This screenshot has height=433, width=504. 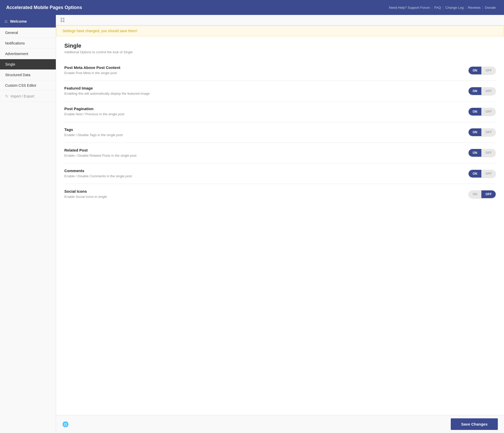 What do you see at coordinates (7, 96) in the screenshot?
I see `sync-icon: ↻` at bounding box center [7, 96].